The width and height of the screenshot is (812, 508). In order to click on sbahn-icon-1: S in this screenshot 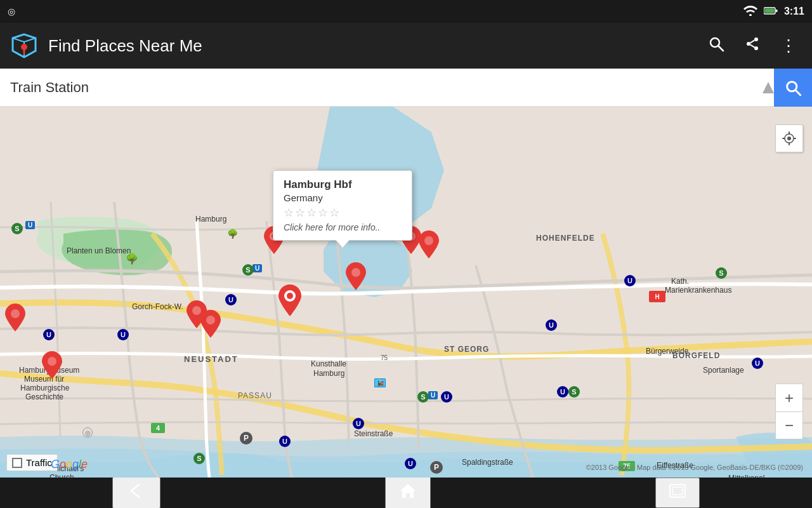, I will do `click(17, 229)`.